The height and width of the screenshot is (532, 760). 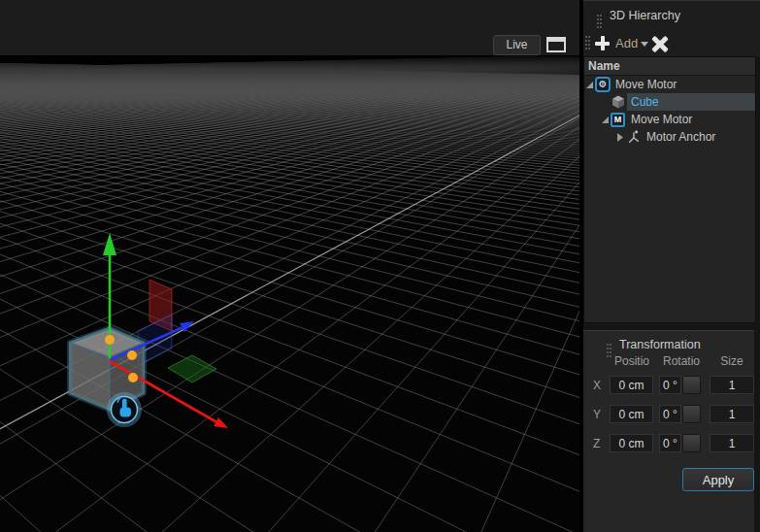 I want to click on size-x-input, so click(x=732, y=384).